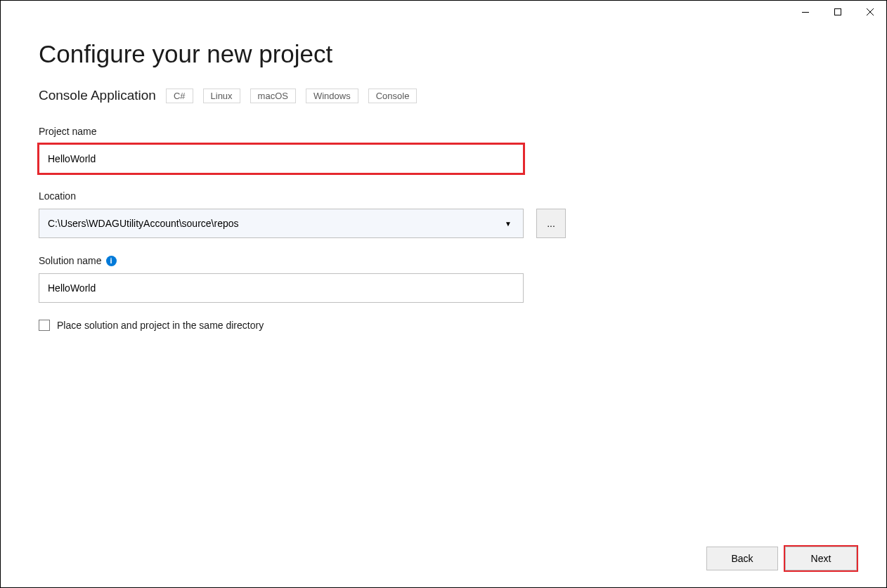 Image resolution: width=887 pixels, height=588 pixels. I want to click on tag-platform-macos: macOS, so click(273, 96).